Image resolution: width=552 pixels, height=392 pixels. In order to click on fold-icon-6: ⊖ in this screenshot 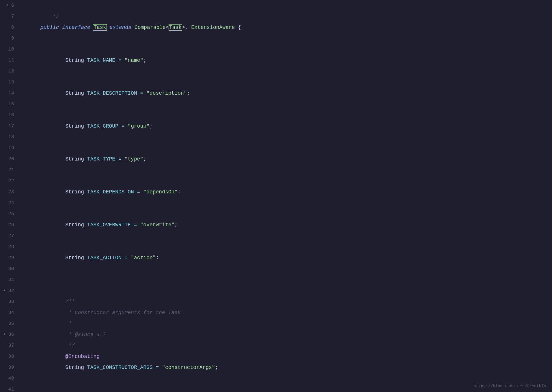, I will do `click(8, 5)`.